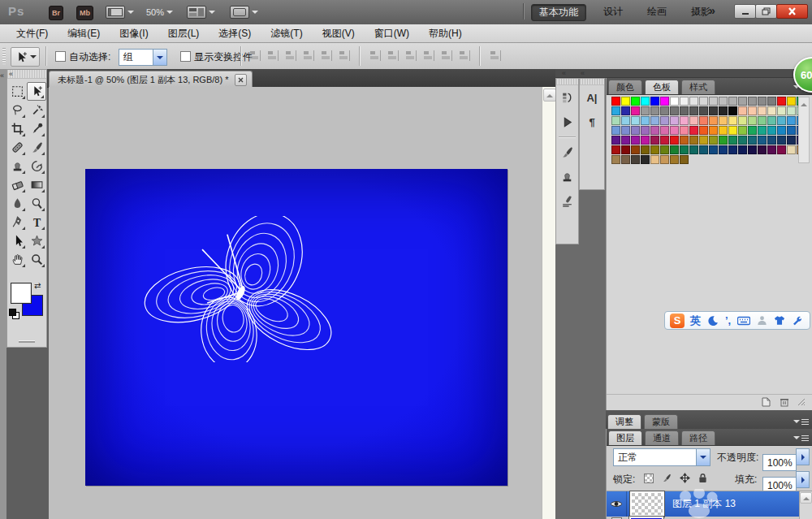 The height and width of the screenshot is (519, 812). I want to click on layers-tab-2: 路径, so click(698, 438).